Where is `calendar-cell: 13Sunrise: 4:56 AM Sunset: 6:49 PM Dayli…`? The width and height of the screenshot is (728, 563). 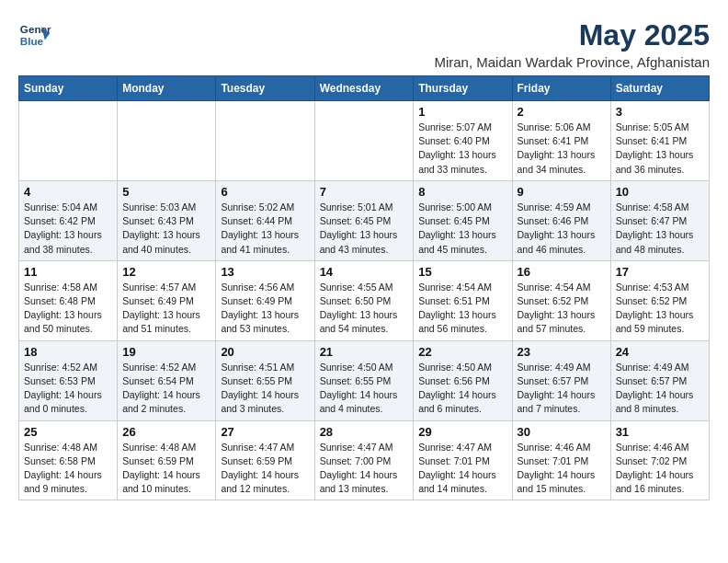 calendar-cell: 13Sunrise: 4:56 AM Sunset: 6:49 PM Dayli… is located at coordinates (265, 300).